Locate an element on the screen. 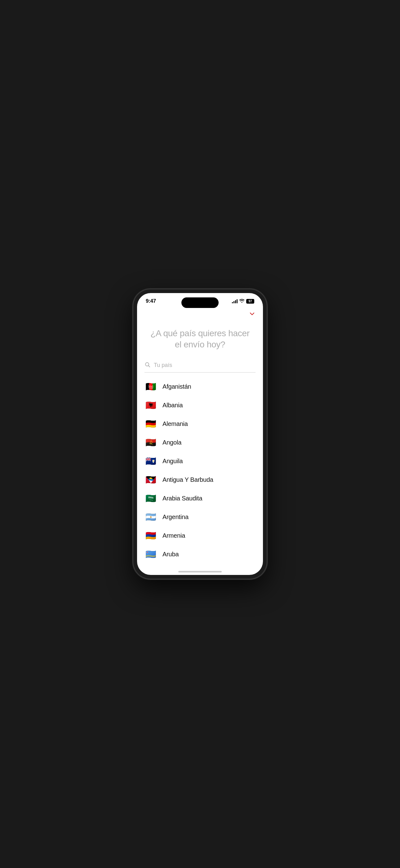  country-flag: 🇦🇴 is located at coordinates (151, 443).